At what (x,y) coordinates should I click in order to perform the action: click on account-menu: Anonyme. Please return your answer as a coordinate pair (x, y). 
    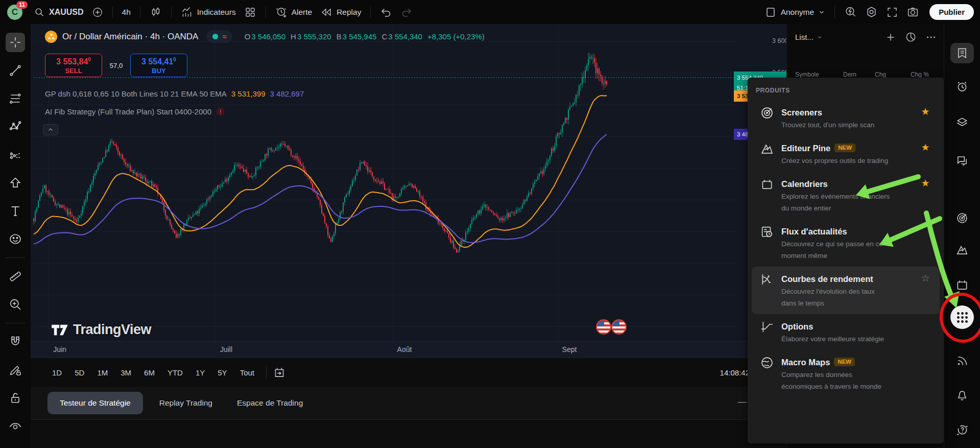
    Looking at the image, I should click on (803, 12).